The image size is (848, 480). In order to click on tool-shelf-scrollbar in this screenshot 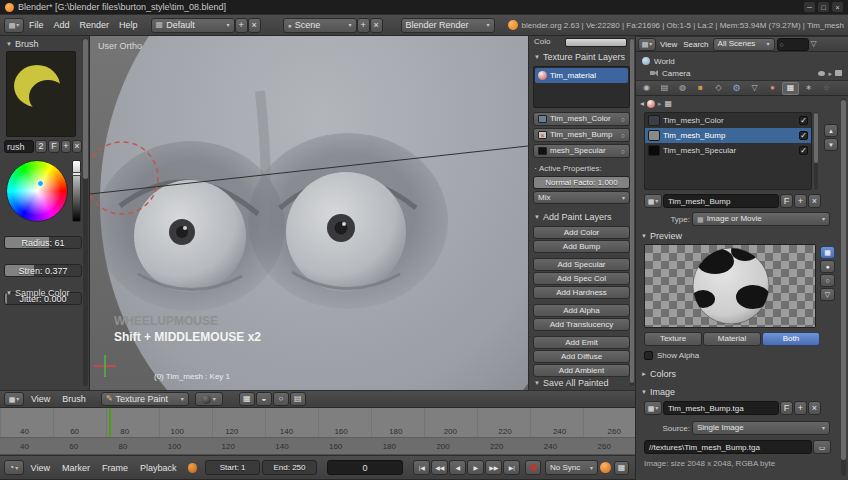, I will do `click(86, 212)`.